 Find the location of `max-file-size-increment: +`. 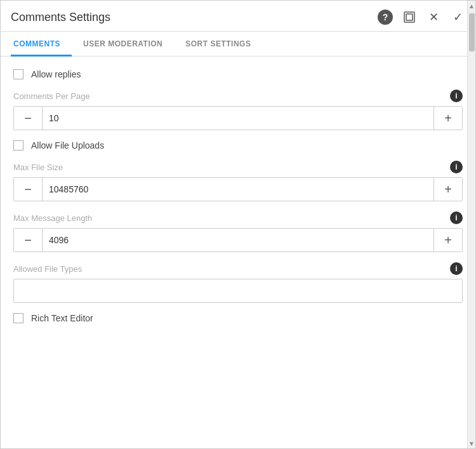

max-file-size-increment: + is located at coordinates (448, 189).